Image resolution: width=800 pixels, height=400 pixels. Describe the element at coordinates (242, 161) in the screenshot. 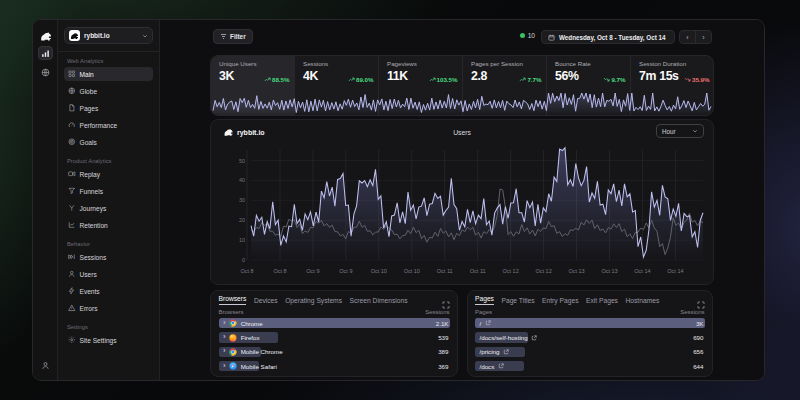

I see `svg-text: 50` at that location.